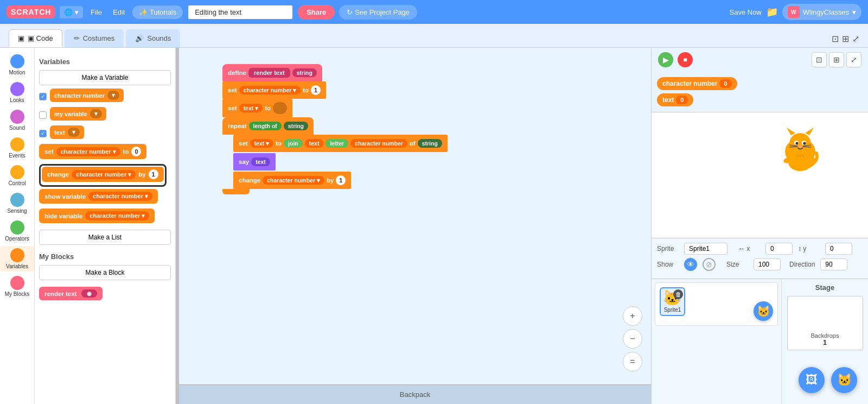 The width and height of the screenshot is (868, 404). I want to click on myvar-checkbox, so click(43, 115).